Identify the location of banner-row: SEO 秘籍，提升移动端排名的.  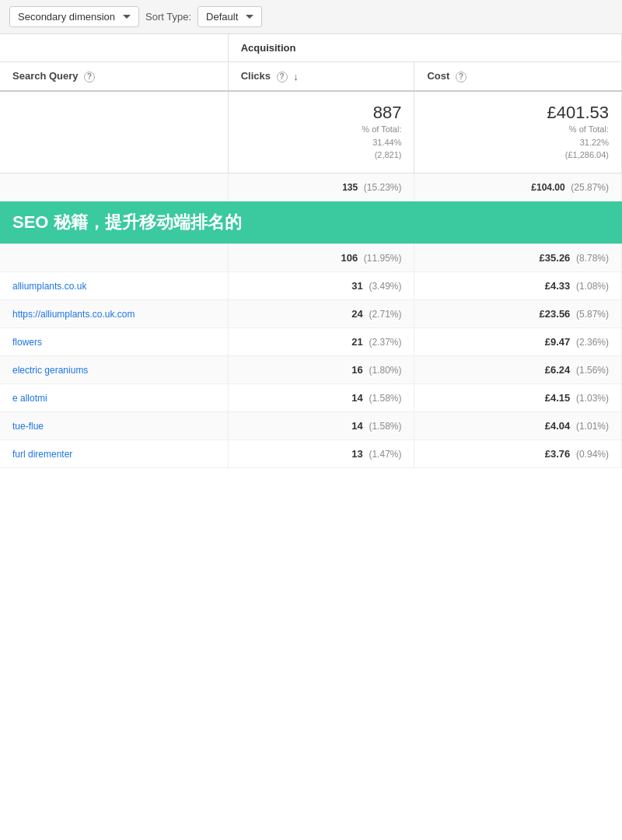
(311, 222).